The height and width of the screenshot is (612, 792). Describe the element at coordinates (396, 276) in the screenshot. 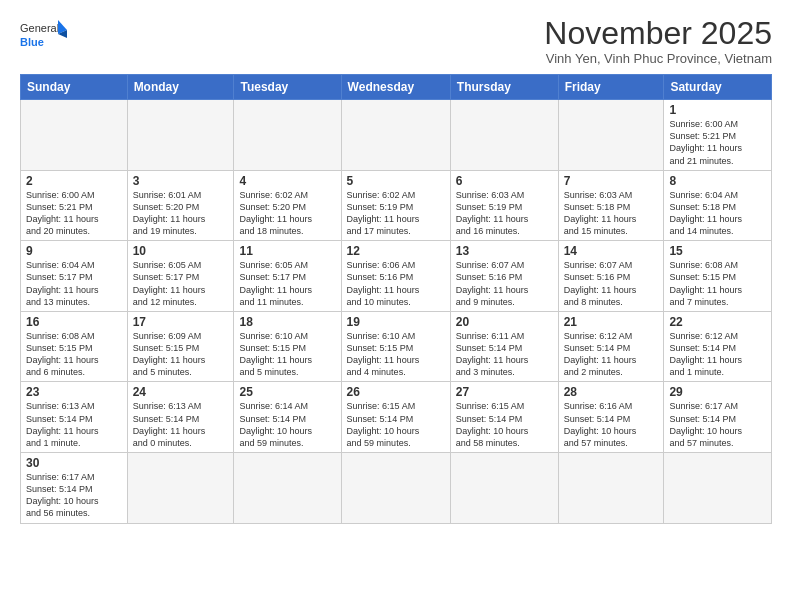

I see `calendar-row-3: 9 Sunrise: 6:04 AMSunset: 5:17 PMDayligh…` at that location.